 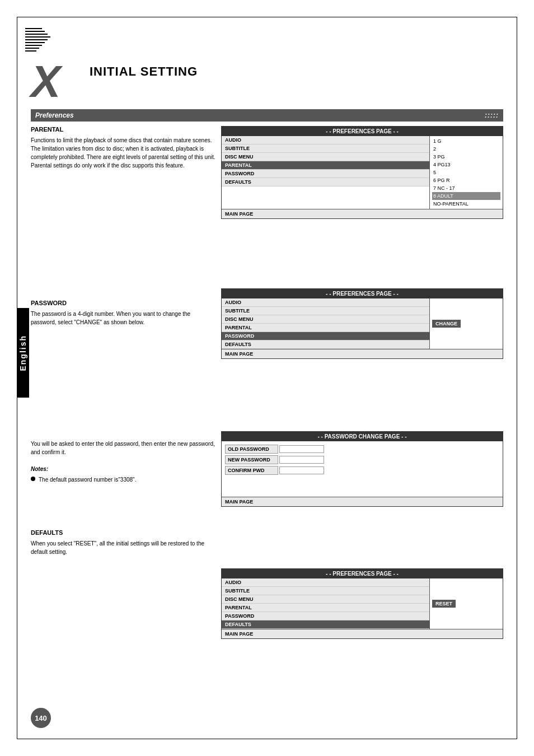 What do you see at coordinates (302, 470) in the screenshot?
I see `confirm-pwd-input` at bounding box center [302, 470].